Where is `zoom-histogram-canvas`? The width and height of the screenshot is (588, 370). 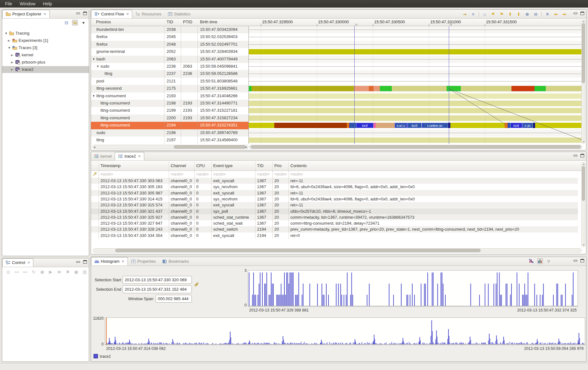 zoom-histogram-canvas is located at coordinates (413, 289).